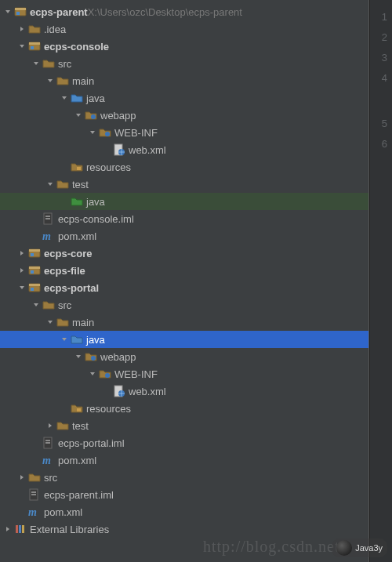 Image resolution: width=392 pixels, height=562 pixels. Describe the element at coordinates (77, 201) in the screenshot. I see `test-folder-icon` at that location.